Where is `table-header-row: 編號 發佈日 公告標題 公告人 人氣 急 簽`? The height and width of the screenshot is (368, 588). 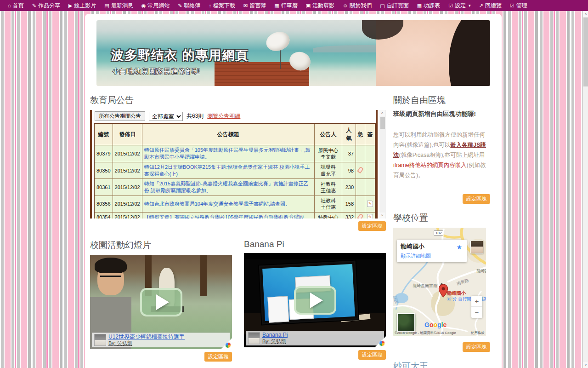
table-header-row: 編號 發佈日 公告標題 公告人 人氣 急 簽 is located at coordinates (235, 134).